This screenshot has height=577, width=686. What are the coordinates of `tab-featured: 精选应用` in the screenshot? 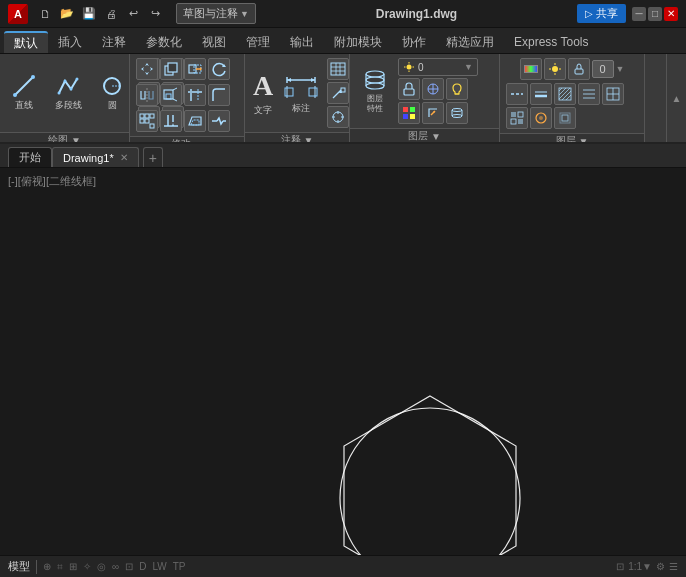 It's located at (470, 42).